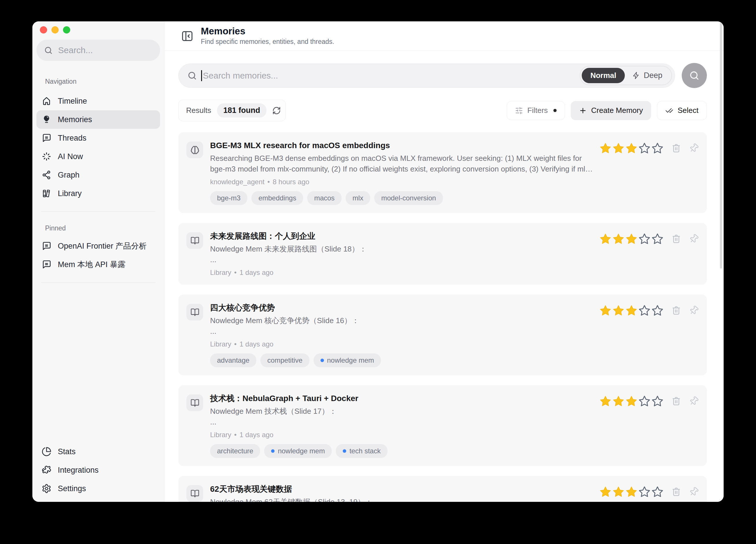 The image size is (756, 544). Describe the element at coordinates (233, 360) in the screenshot. I see `tag-advantage: advantage` at that location.